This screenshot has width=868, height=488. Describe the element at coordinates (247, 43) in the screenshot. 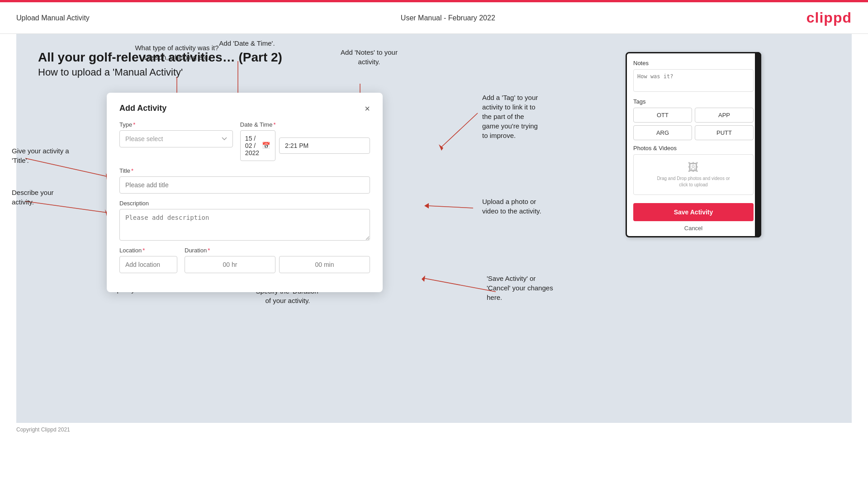

I see `callout-date-time: Add 'Date & Time'.` at that location.